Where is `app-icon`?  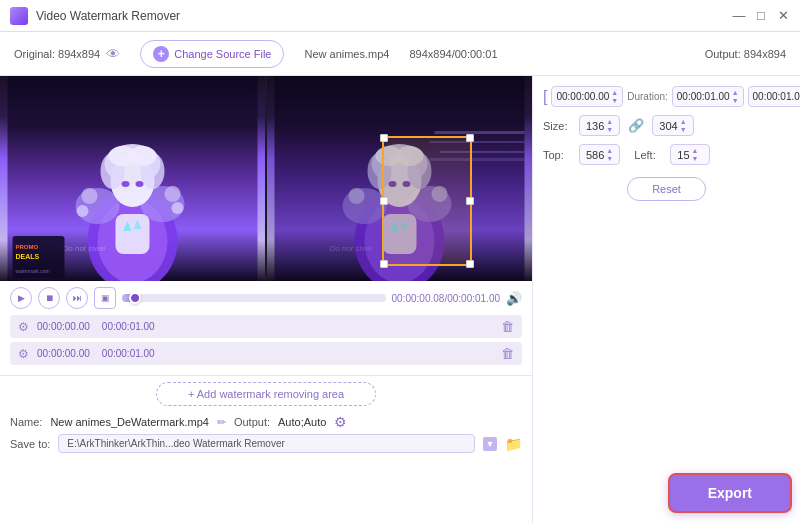
app-icon is located at coordinates (19, 16).